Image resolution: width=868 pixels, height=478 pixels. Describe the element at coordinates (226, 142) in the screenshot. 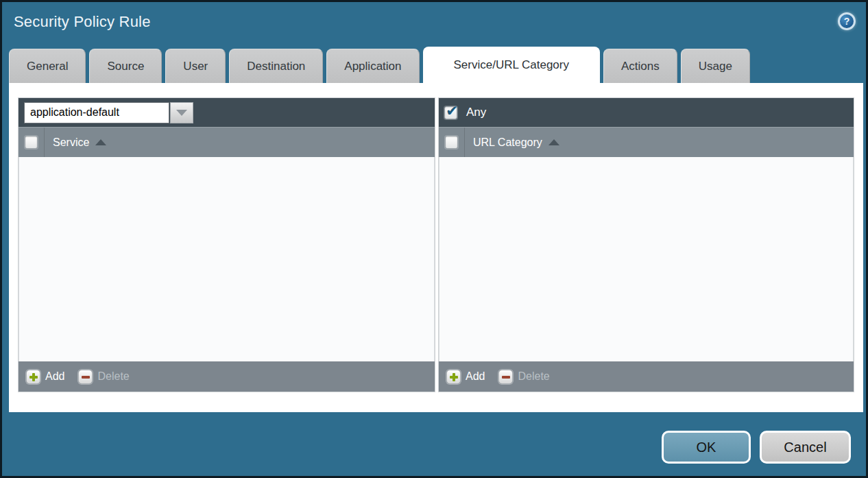

I see `service-column-header-row: Service` at that location.